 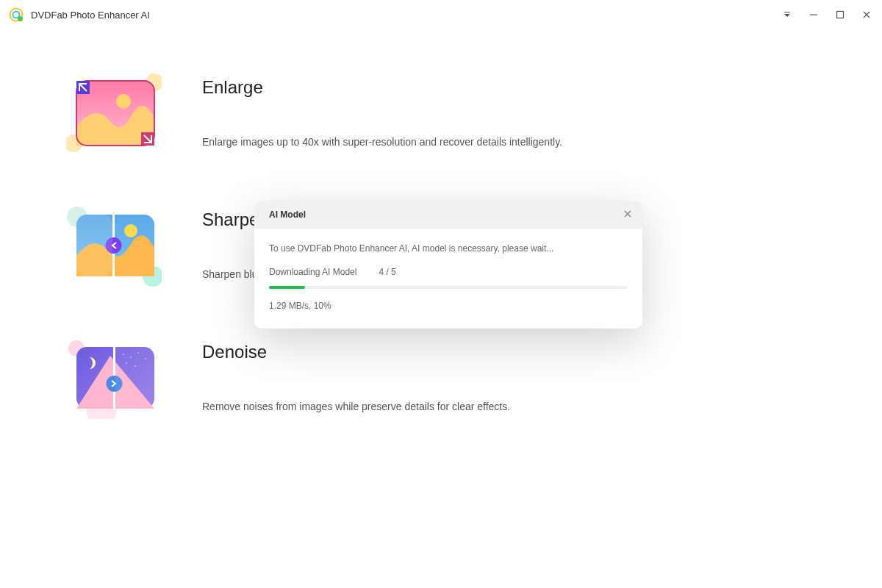 What do you see at coordinates (313, 272) in the screenshot?
I see `downloading-label: Downloading AI Model` at bounding box center [313, 272].